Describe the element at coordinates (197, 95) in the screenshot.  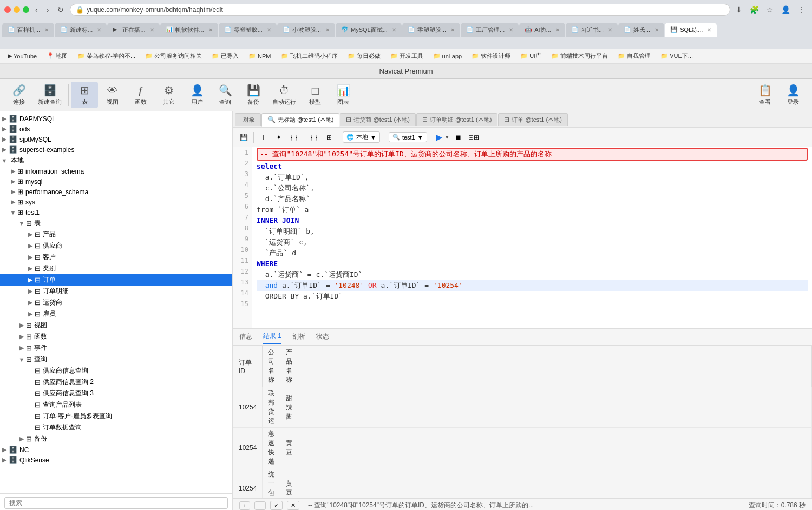
I see `toolbar-item-用户: 👤用户` at that location.